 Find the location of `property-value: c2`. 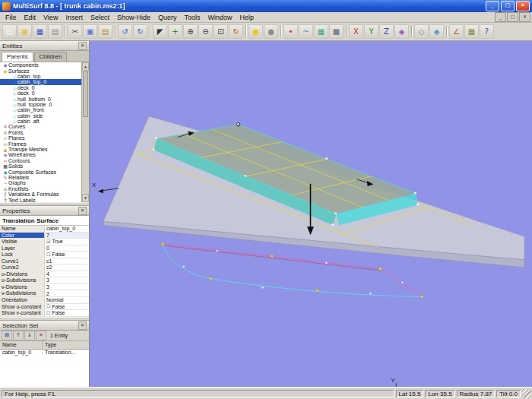

property-value: c2 is located at coordinates (67, 268).